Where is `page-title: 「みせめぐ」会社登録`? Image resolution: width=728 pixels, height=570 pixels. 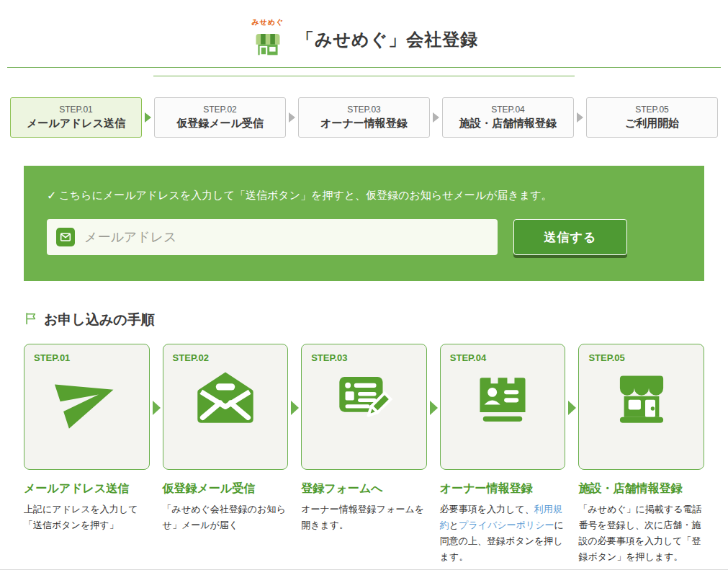 page-title: 「みせめぐ」会社登録 is located at coordinates (387, 40).